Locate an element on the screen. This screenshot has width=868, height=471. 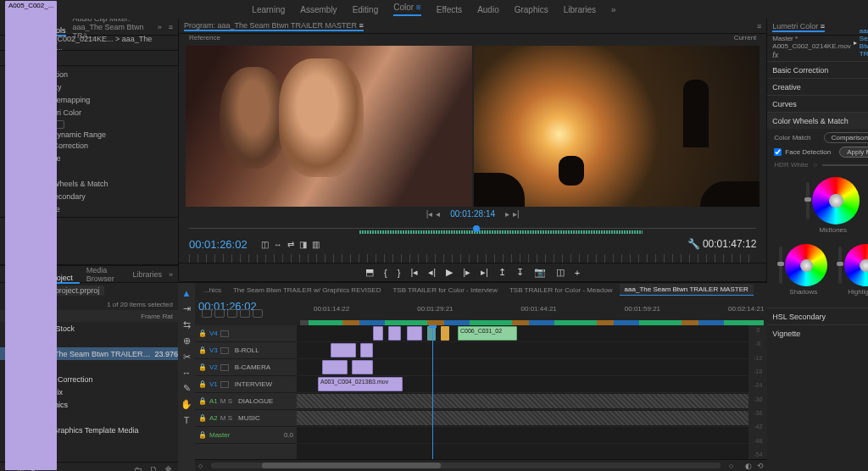
highlights-luma-slider is located at coordinates (840, 265).